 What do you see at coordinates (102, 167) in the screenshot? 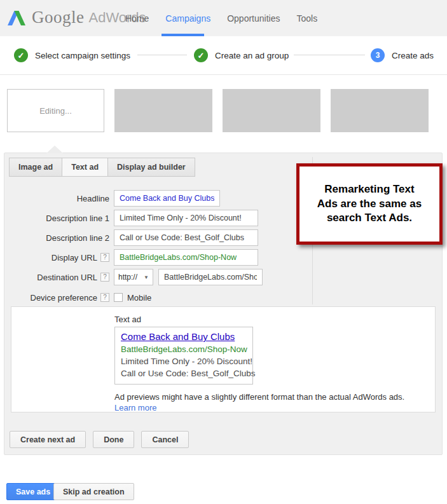
I see `ad-type-tabs: Image ad Text ad Display ad builder` at bounding box center [102, 167].